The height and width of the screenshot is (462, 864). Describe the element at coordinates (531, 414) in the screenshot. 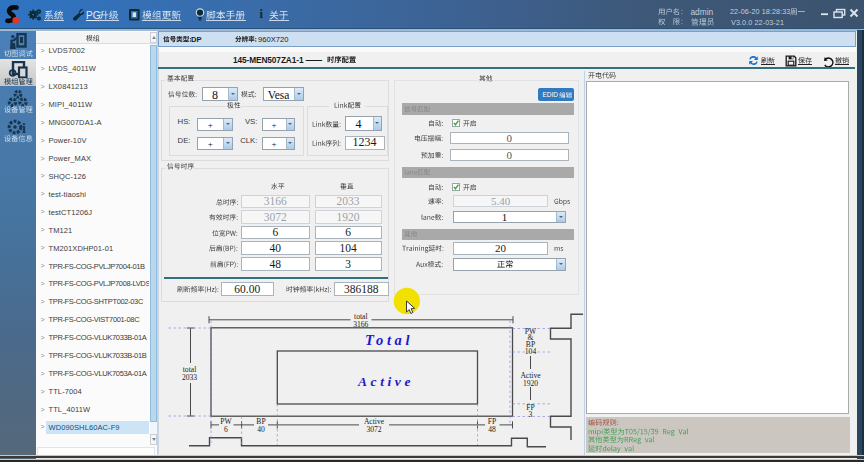

I see `svg-text: 3` at that location.